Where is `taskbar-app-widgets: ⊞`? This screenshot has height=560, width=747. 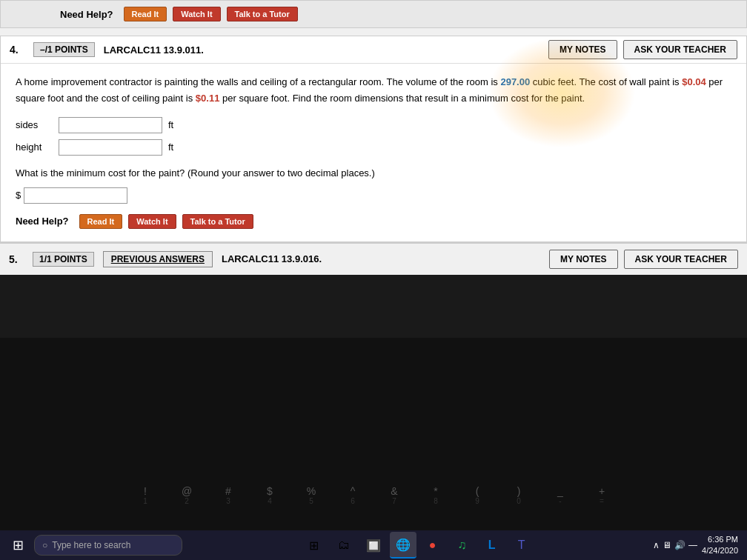
taskbar-app-widgets: ⊞ is located at coordinates (314, 545).